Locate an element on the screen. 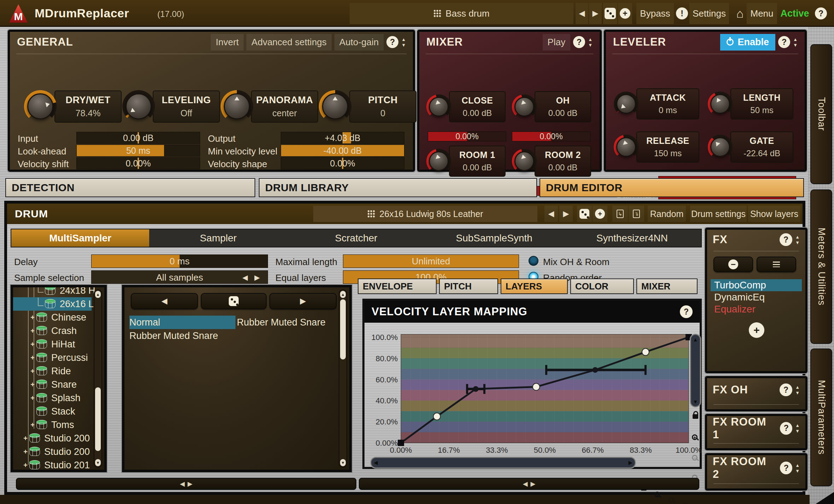 The height and width of the screenshot is (504, 834). general-collapse-spinner: ▲▼ is located at coordinates (404, 42).